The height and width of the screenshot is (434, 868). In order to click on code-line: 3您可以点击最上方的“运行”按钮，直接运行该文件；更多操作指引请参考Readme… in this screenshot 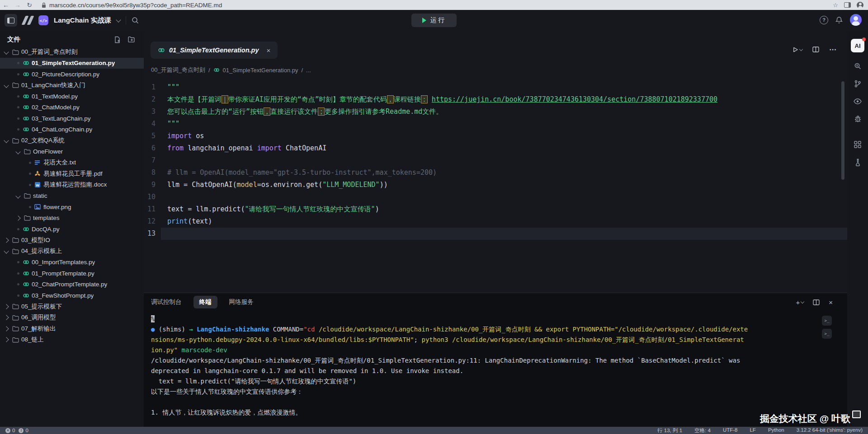, I will do `click(495, 112)`.